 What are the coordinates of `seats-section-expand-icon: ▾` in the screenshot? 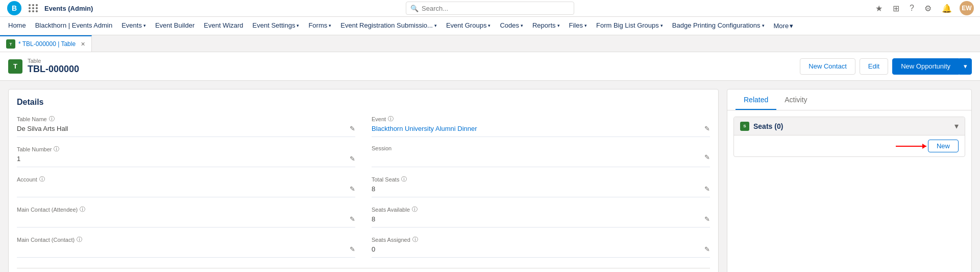 It's located at (957, 126).